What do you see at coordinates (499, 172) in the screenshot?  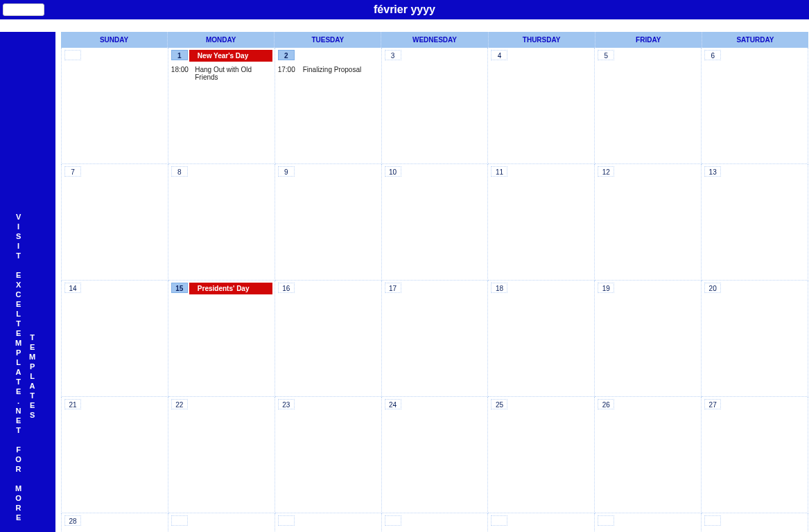 I see `day-number: 11` at bounding box center [499, 172].